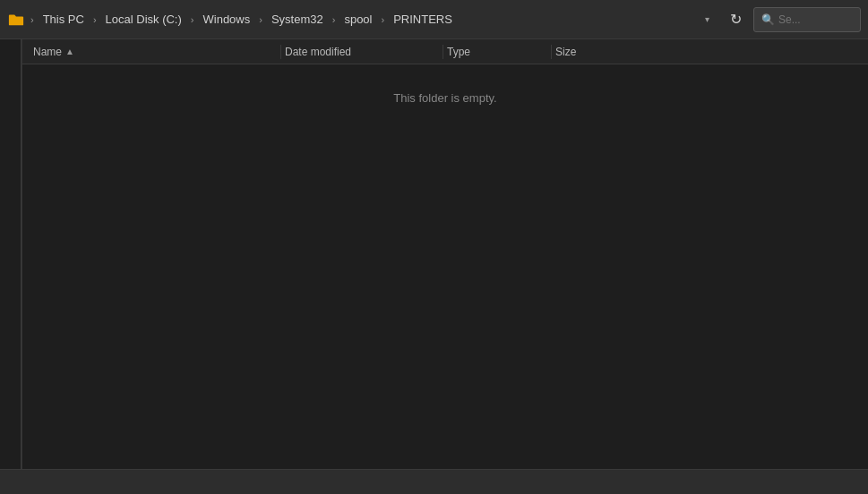 The height and width of the screenshot is (494, 868). What do you see at coordinates (434, 20) in the screenshot?
I see `address-bar: › This PC › Local Disk (C:) › Windows › …` at bounding box center [434, 20].